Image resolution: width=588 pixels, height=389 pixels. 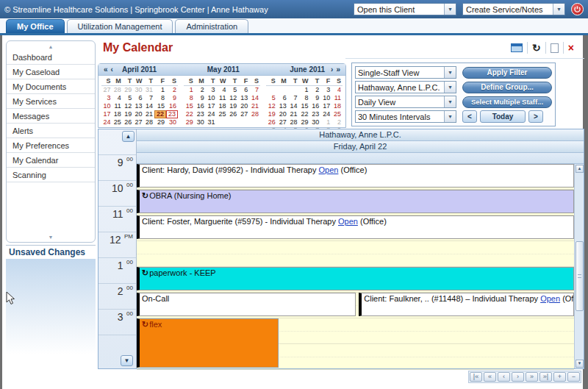 What do you see at coordinates (507, 73) in the screenshot?
I see `apply-filter-button: Apply Filter` at bounding box center [507, 73].